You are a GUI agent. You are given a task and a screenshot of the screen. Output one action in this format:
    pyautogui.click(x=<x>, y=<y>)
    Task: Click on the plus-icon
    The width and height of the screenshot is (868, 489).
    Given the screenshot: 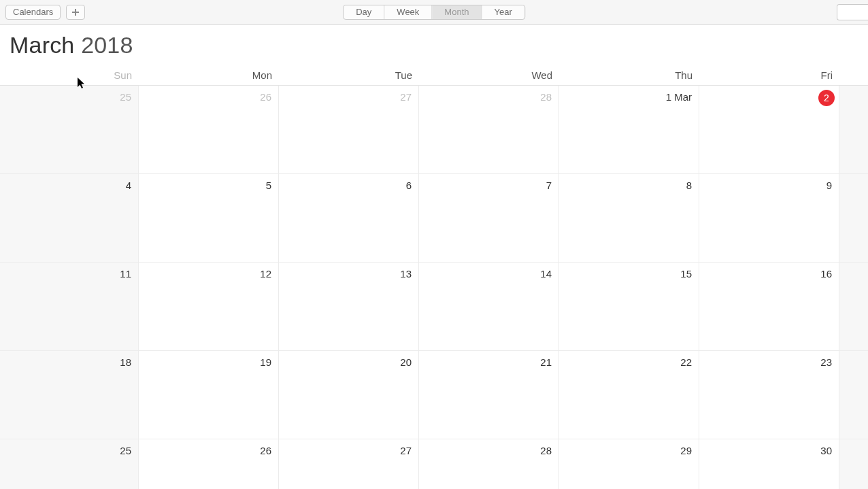 What is the action you would take?
    pyautogui.click(x=76, y=12)
    